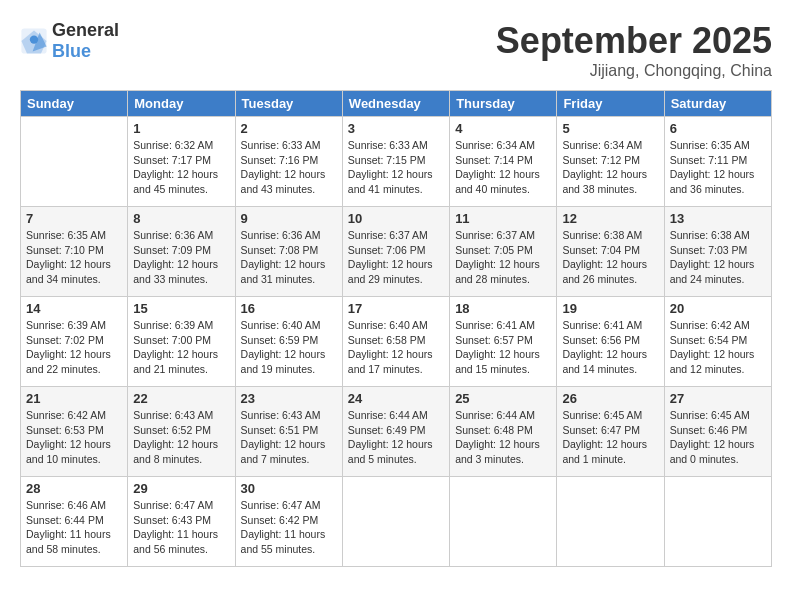 Image resolution: width=792 pixels, height=612 pixels. Describe the element at coordinates (396, 252) in the screenshot. I see `week-row-2: 7Sunrise: 6:35 AMSunset: 7:10 PMDaylight…` at that location.